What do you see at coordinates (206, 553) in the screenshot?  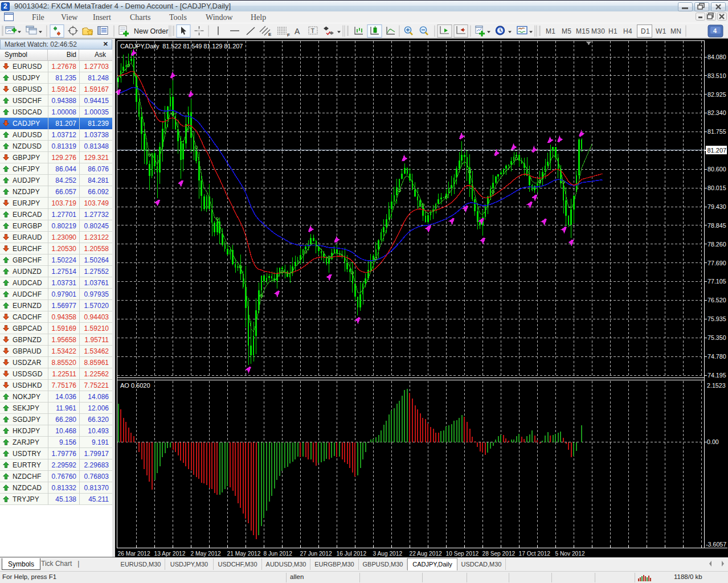 I see `svg-text: 2 May 2012` at bounding box center [206, 553].